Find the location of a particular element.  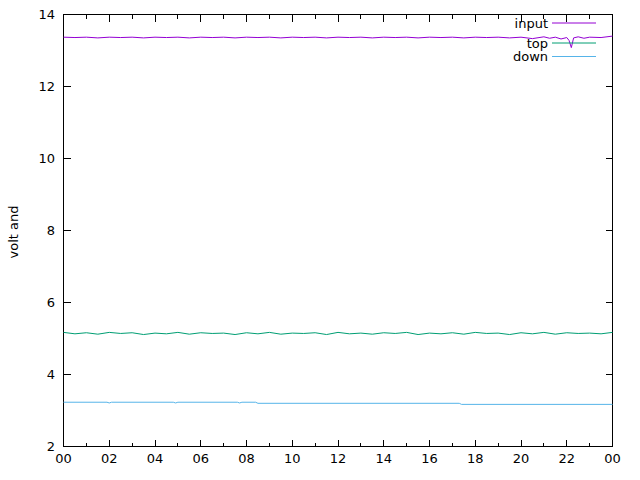

y-tick-label: 14 is located at coordinates (46, 14).